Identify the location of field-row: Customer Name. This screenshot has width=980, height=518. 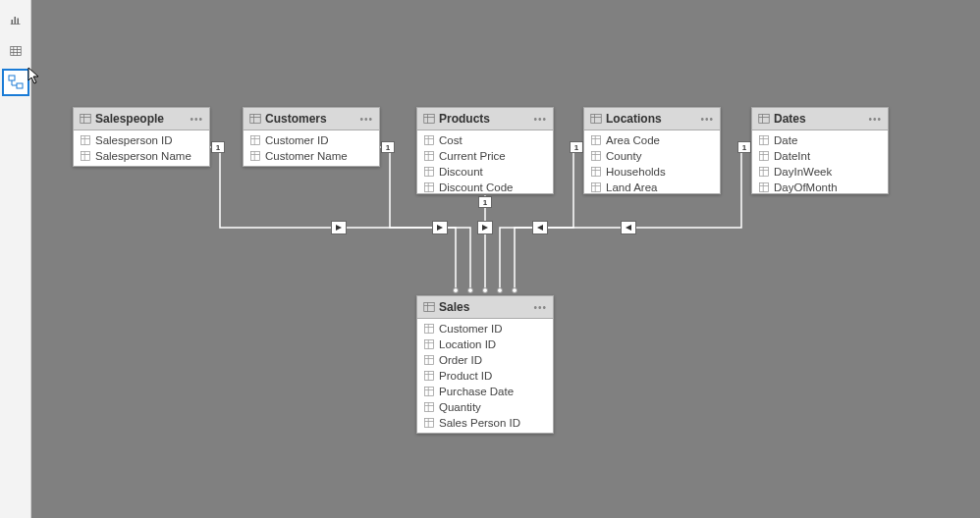
(311, 156).